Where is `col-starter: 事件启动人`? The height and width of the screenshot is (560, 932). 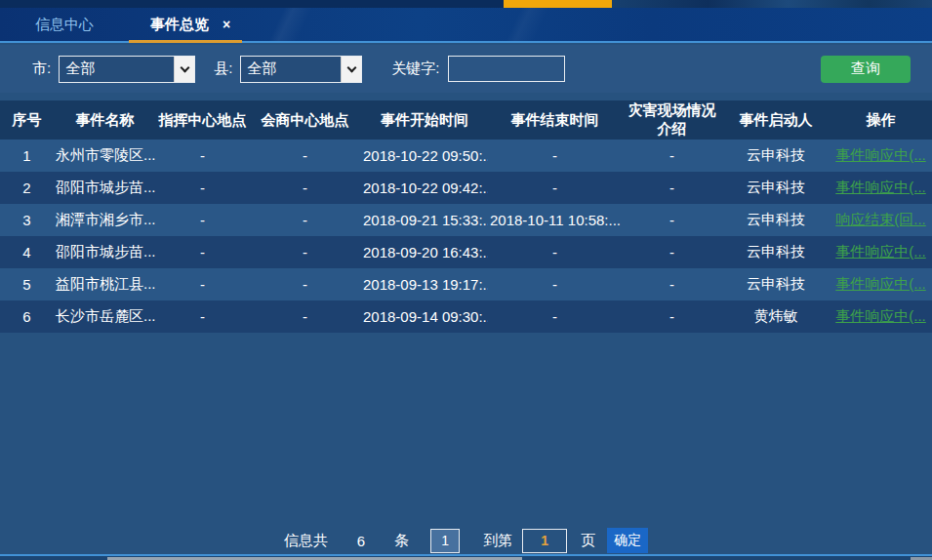
col-starter: 事件启动人 is located at coordinates (776, 120).